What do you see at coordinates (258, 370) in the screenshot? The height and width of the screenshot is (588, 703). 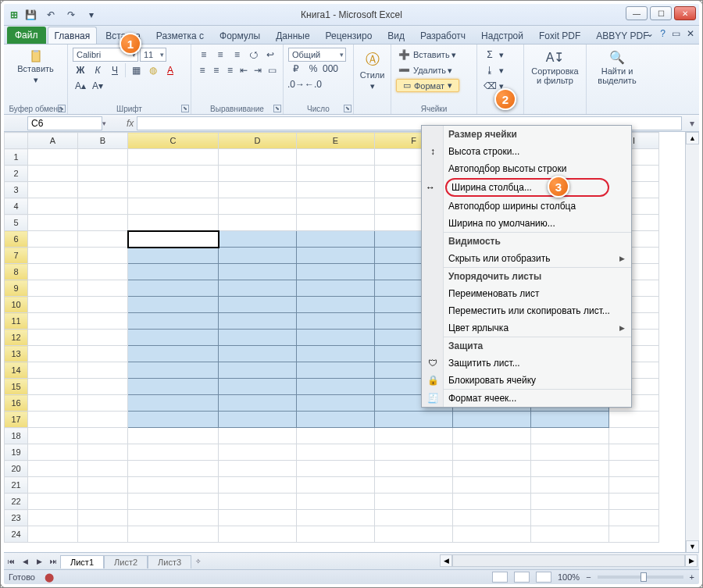 I see `cell-D14` at bounding box center [258, 370].